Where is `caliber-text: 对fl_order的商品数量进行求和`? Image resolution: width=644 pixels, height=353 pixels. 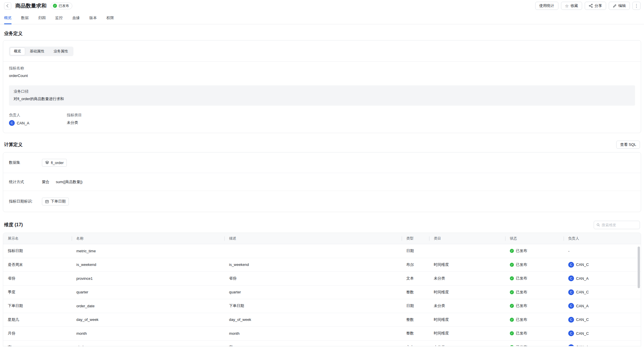
caliber-text: 对fl_order的商品数量进行求和 is located at coordinates (322, 99).